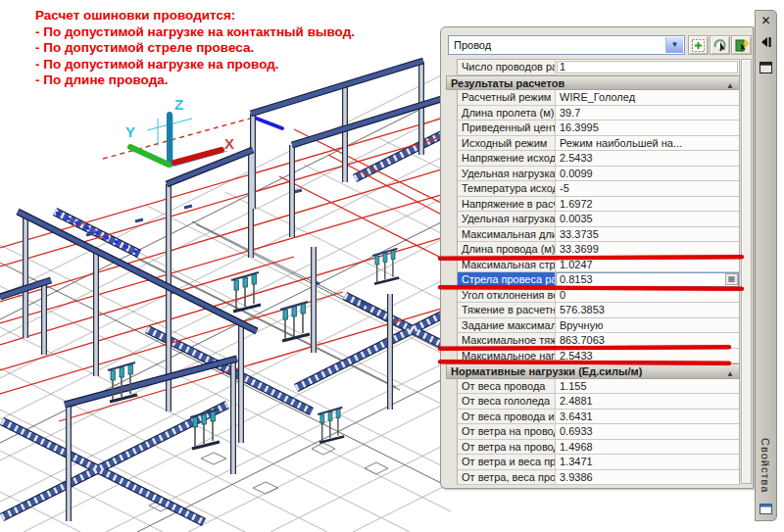 This screenshot has width=784, height=532. What do you see at coordinates (507, 402) in the screenshot?
I see `property-label: От веса гололеда` at bounding box center [507, 402].